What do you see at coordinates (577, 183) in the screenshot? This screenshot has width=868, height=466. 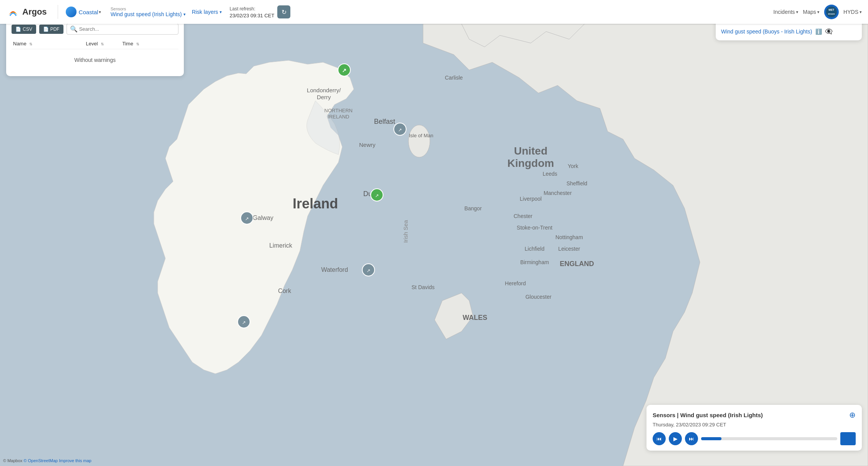 I see `svg-text: Sheffield` at bounding box center [577, 183].